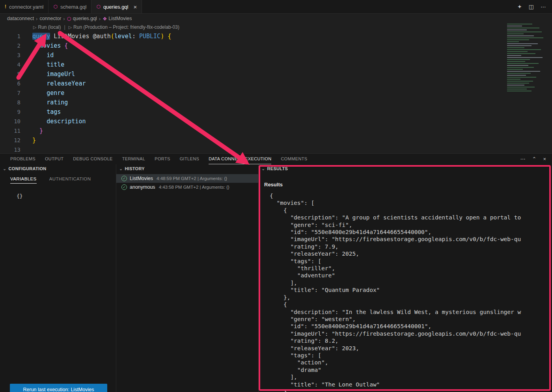 This screenshot has width=552, height=392. Describe the element at coordinates (276, 46) in the screenshot. I see `code-line: 2 movies {` at that location.